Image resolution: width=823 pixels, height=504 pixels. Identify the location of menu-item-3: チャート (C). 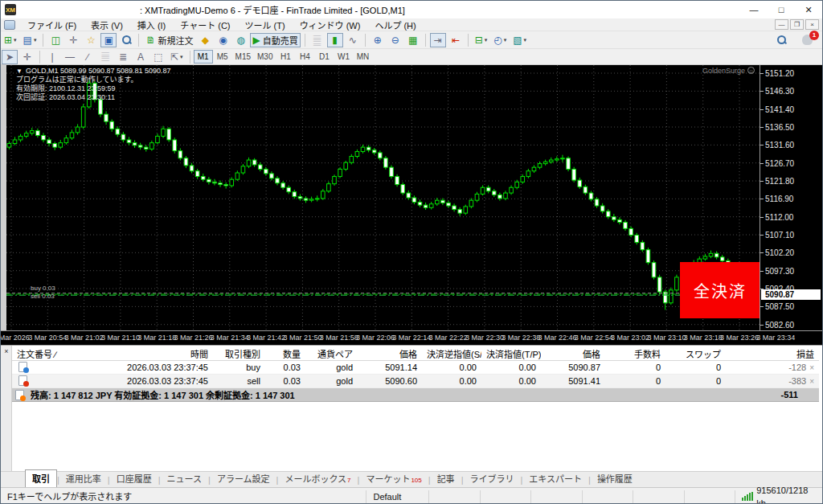
(205, 25).